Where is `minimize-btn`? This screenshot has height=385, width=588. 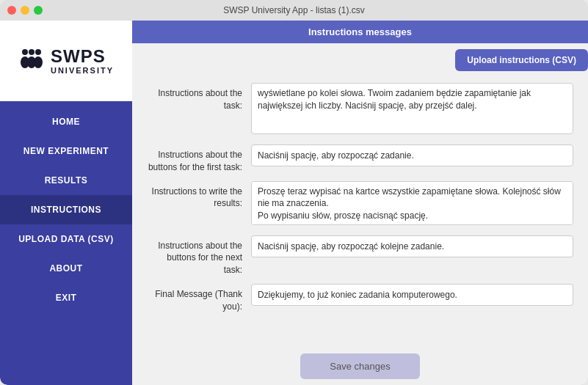
minimize-btn is located at coordinates (25, 10).